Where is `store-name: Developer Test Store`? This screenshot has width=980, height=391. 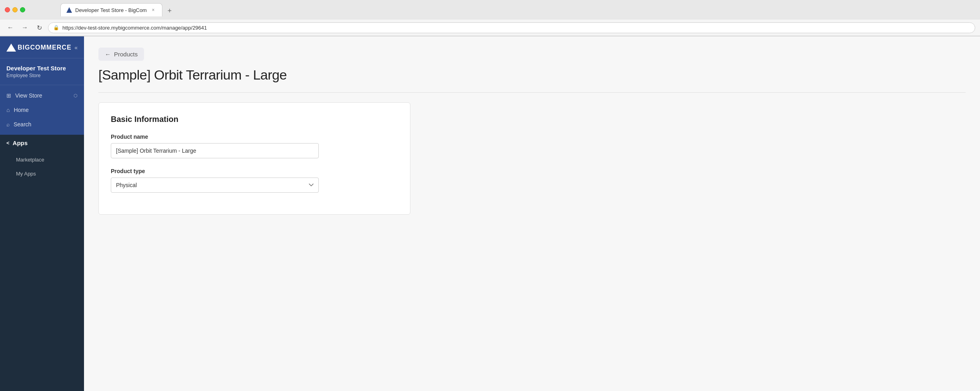 store-name: Developer Test Store is located at coordinates (42, 68).